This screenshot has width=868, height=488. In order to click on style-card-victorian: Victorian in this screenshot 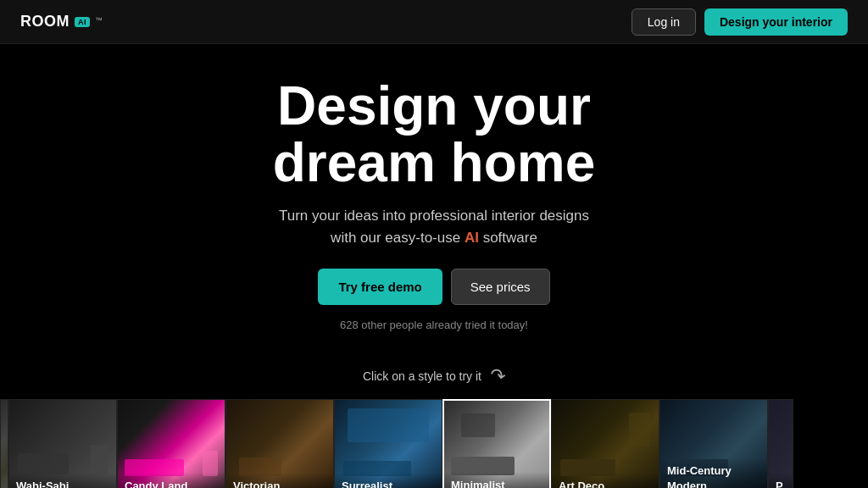, I will do `click(280, 444)`.